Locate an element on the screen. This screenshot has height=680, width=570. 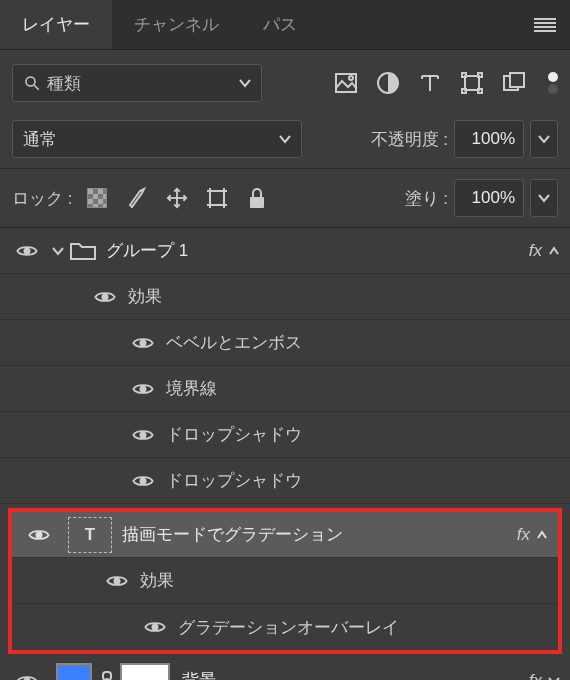
blend-row: 通常 不透明度 : 100% is located at coordinates (285, 140).